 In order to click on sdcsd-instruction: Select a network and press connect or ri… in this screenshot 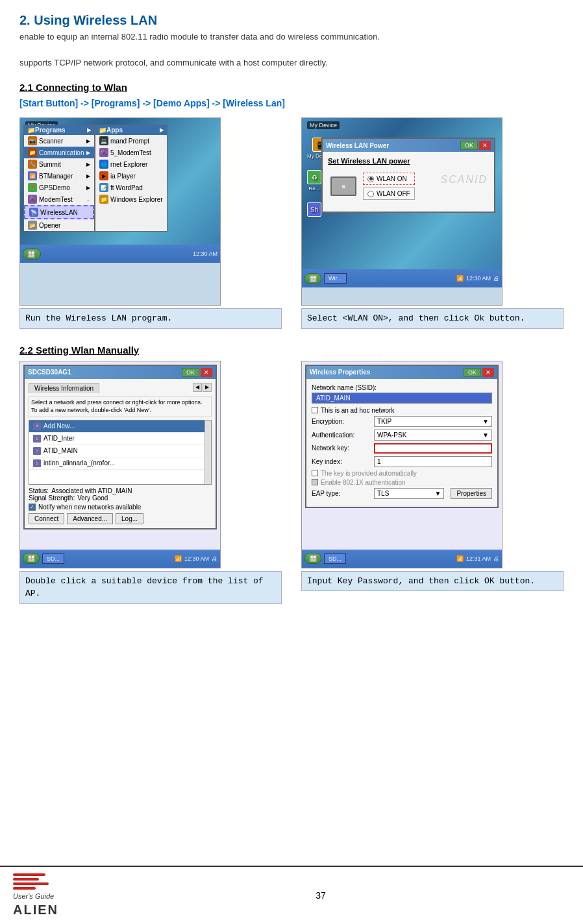, I will do `click(120, 406)`.